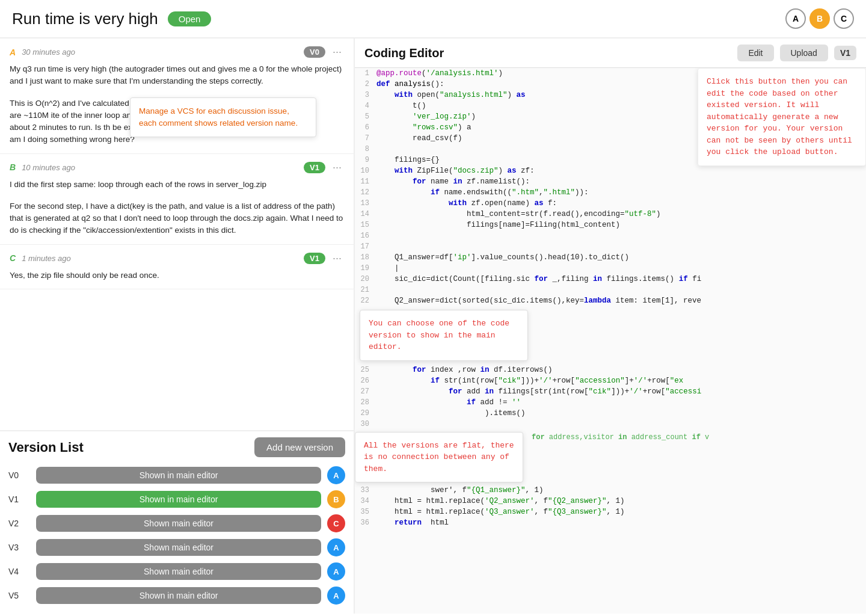  I want to click on avatar-v1: B, so click(336, 499).